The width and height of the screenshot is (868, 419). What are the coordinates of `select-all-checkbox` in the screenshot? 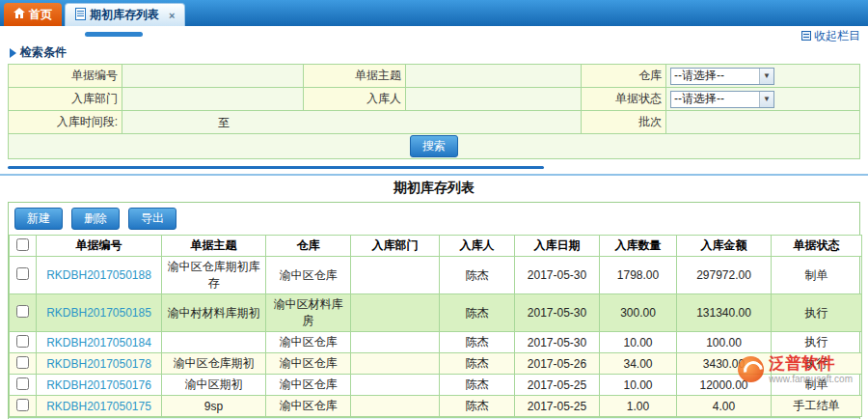 It's located at (23, 245).